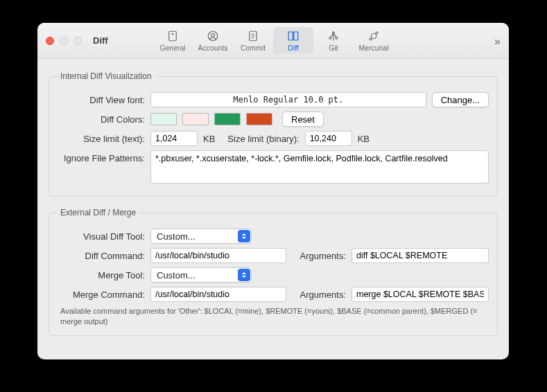  What do you see at coordinates (303, 119) in the screenshot?
I see `reset-colors-button: Reset` at bounding box center [303, 119].